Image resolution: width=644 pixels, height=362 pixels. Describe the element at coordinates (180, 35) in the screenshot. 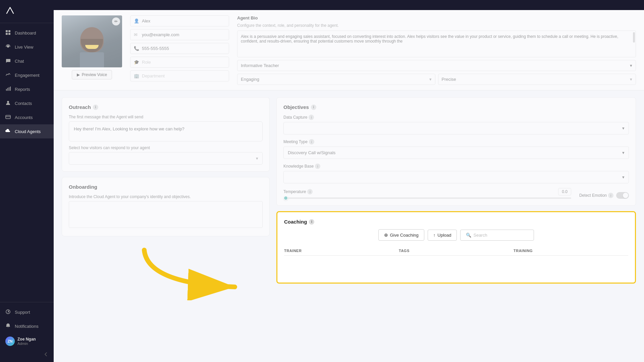

I see `agent-email-field: ✉ you@example.com` at that location.